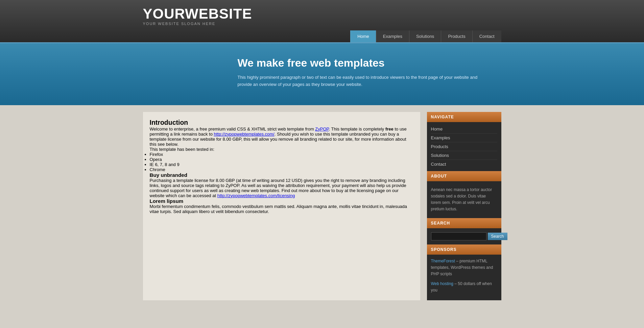  What do you see at coordinates (464, 223) in the screenshot?
I see `search-header: SEARCH` at bounding box center [464, 223].